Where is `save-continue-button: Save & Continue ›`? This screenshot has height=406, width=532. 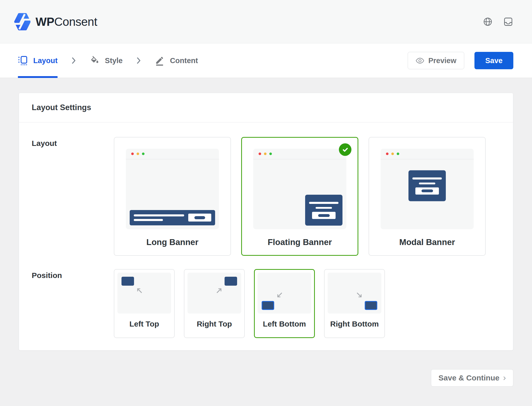
save-continue-button: Save & Continue › is located at coordinates (472, 378).